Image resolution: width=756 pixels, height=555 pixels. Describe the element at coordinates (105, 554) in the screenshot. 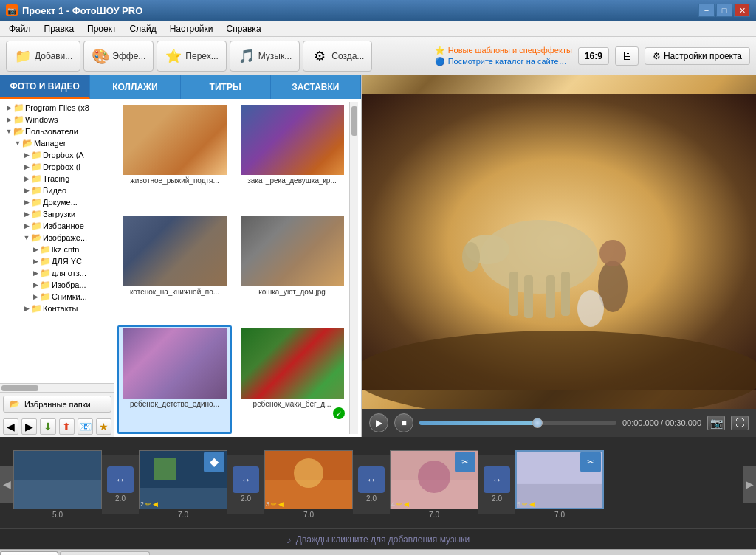

I see `bottom-tab-timeline: Шкала времени` at that location.